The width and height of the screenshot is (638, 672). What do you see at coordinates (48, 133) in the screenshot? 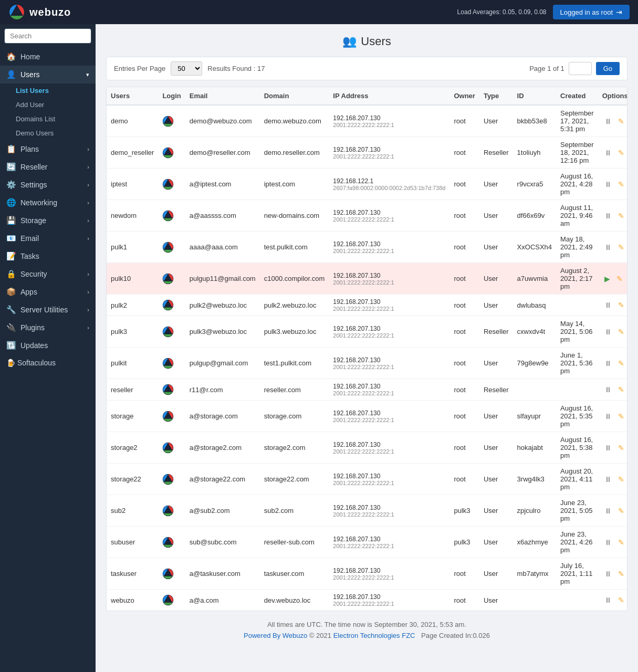
I see `sidebar-subitem-demo-users: Demo Users` at bounding box center [48, 133].